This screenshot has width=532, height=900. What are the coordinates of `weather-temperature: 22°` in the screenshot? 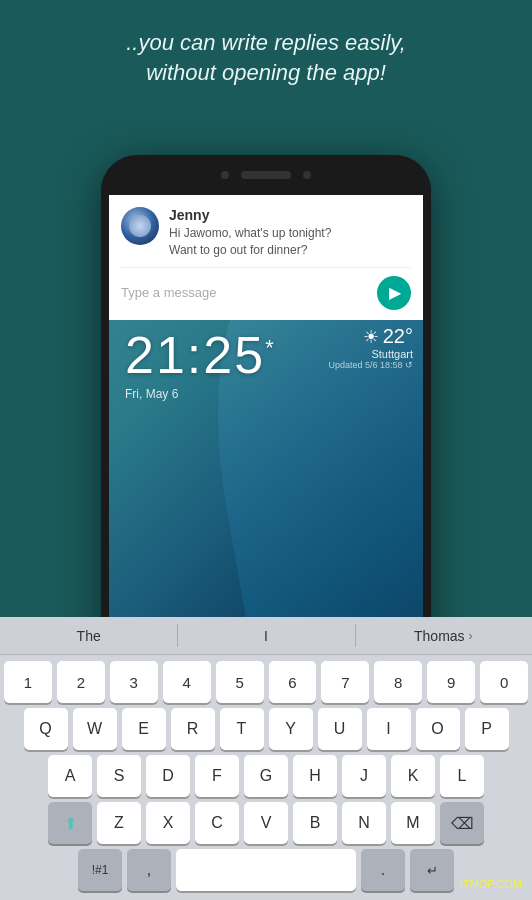 It's located at (398, 336).